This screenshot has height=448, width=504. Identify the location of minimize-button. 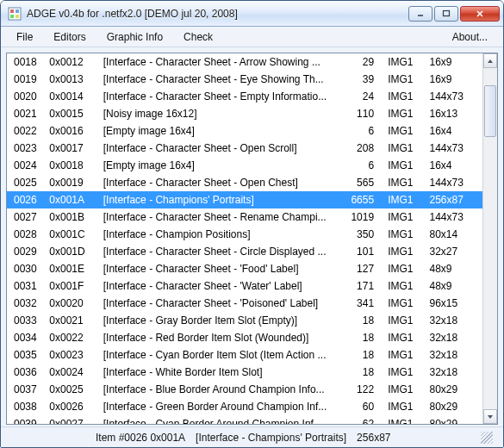
(420, 14).